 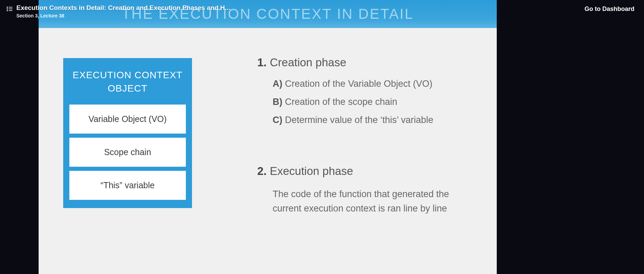 What do you see at coordinates (277, 120) in the screenshot?
I see `phase1-sub-c-letter: C)` at bounding box center [277, 120].